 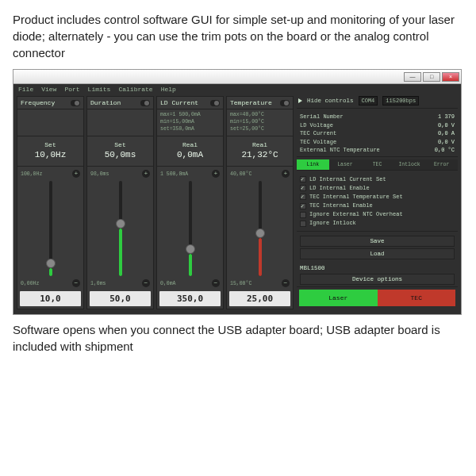 I want to click on baud-select: 115200bps, so click(x=401, y=101).